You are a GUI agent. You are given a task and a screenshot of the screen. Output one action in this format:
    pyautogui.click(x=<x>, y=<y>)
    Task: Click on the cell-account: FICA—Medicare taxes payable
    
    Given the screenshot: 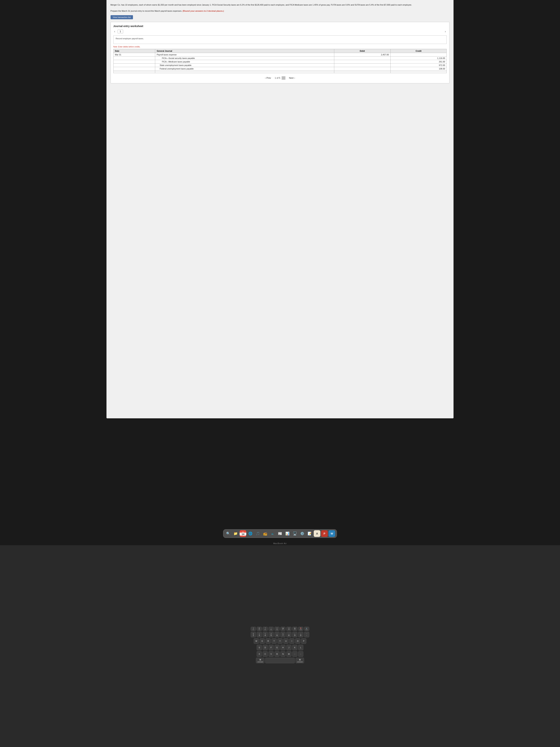 What is the action you would take?
    pyautogui.click(x=245, y=61)
    